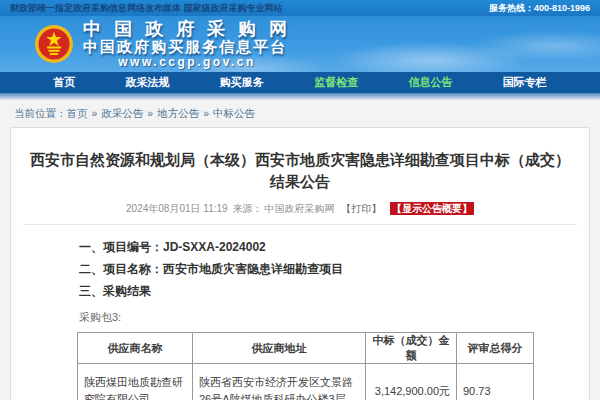  What do you see at coordinates (300, 8) in the screenshot?
I see `topbar: 财政部唯一指定政府采购信息网络发布媒体 国家级政府采购专业网站 服务热线：400…` at bounding box center [300, 8].